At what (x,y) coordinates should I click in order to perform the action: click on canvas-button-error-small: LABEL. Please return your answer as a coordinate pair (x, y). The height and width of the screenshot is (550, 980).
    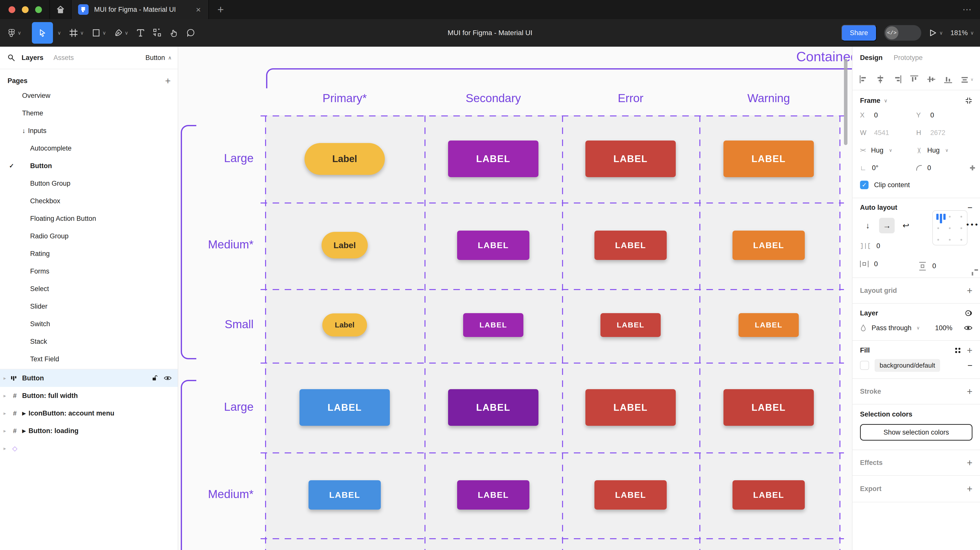
    Looking at the image, I should click on (631, 325).